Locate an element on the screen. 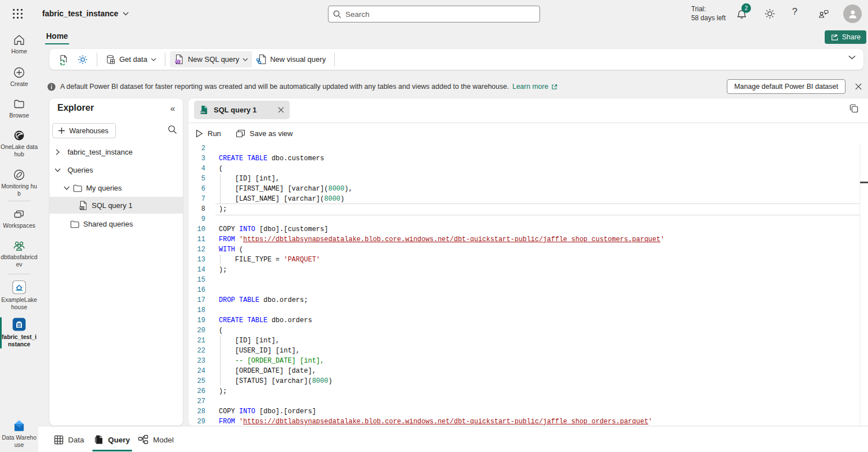 The image size is (868, 452). new-visual-query-button: New visual query is located at coordinates (291, 60).